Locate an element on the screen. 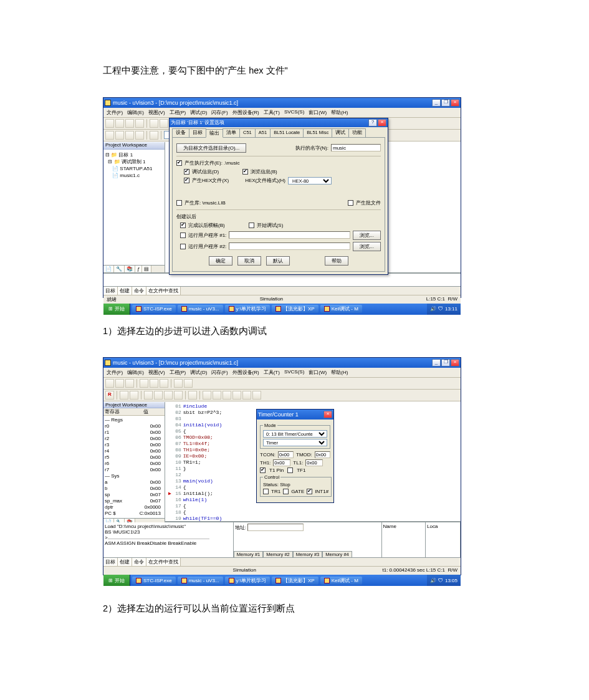 This screenshot has width=589, height=700. reset-icon: R is located at coordinates (110, 395).